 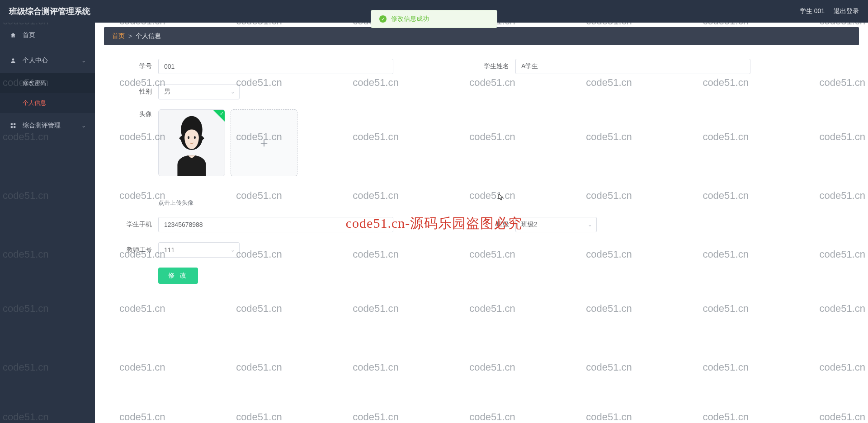 I want to click on select-class-value: 班级2, so click(x=529, y=225).